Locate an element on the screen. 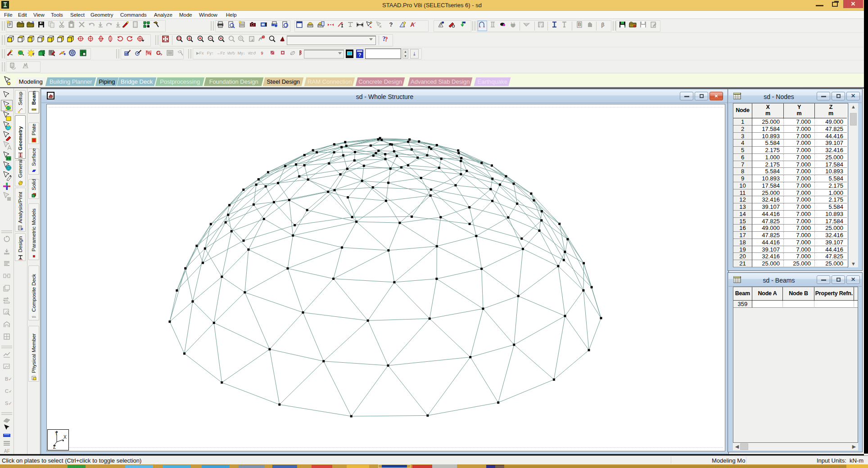 This screenshot has height=468, width=868. svg-text: C✓ is located at coordinates (8, 391).